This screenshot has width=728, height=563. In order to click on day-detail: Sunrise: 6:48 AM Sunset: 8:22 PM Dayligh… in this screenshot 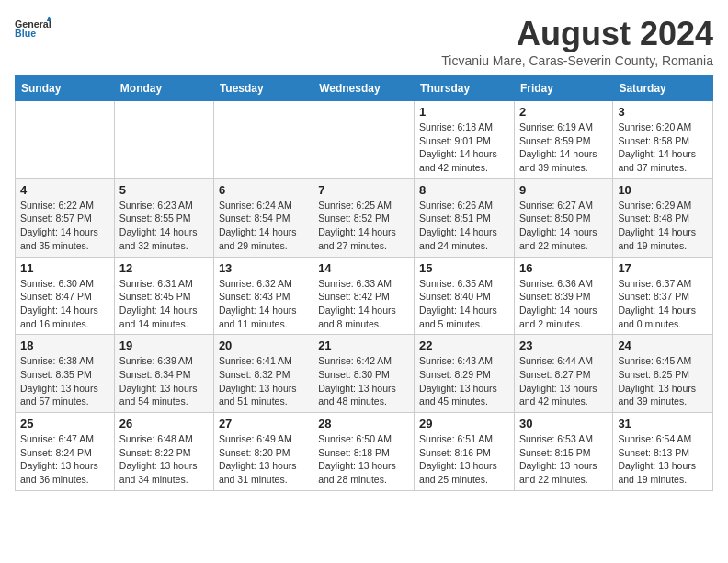, I will do `click(164, 460)`.